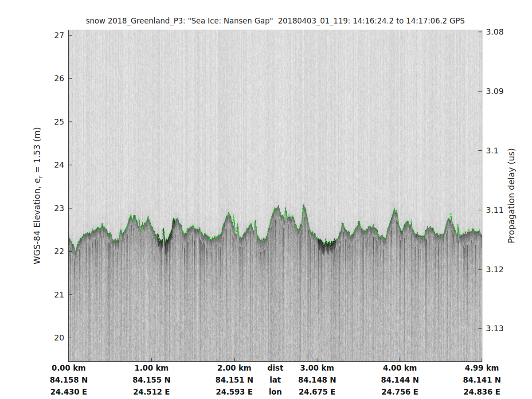  I want to click on units-dist-label: dist, so click(275, 368).